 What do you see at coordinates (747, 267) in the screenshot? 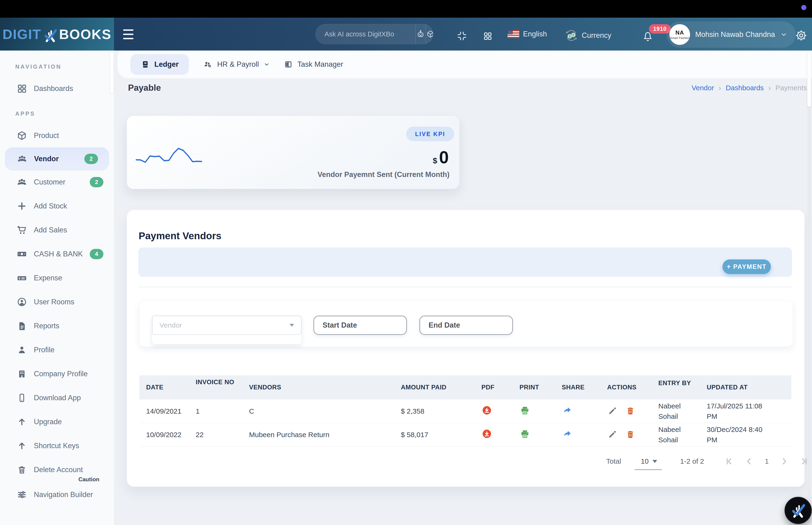
I see `add-payment-button: + PAYMENT` at bounding box center [747, 267].